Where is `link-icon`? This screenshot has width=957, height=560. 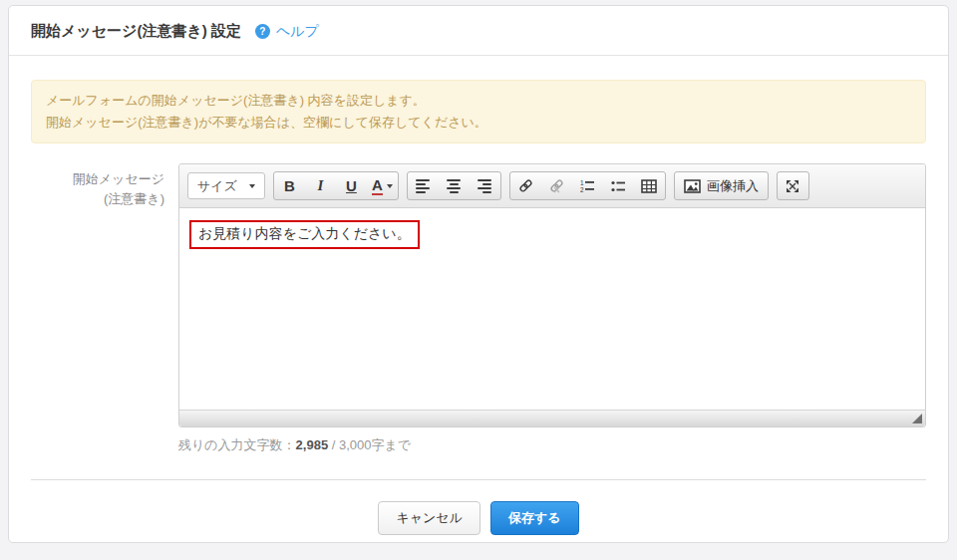
link-icon is located at coordinates (526, 185).